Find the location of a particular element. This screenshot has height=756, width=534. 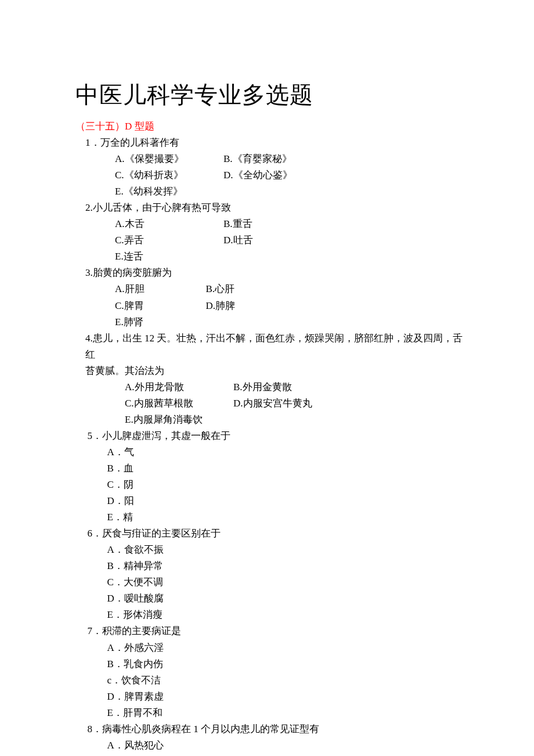

option: B．血 is located at coordinates (273, 469).